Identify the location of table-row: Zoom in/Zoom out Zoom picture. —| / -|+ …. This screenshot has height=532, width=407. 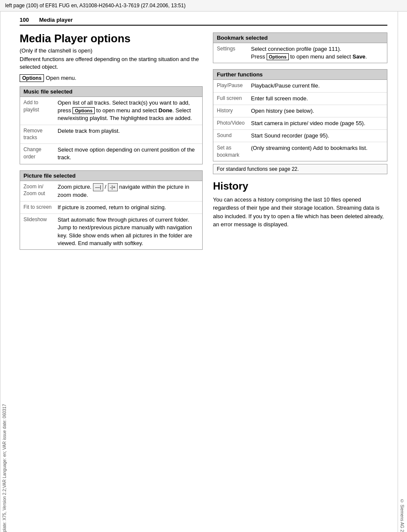
(111, 191).